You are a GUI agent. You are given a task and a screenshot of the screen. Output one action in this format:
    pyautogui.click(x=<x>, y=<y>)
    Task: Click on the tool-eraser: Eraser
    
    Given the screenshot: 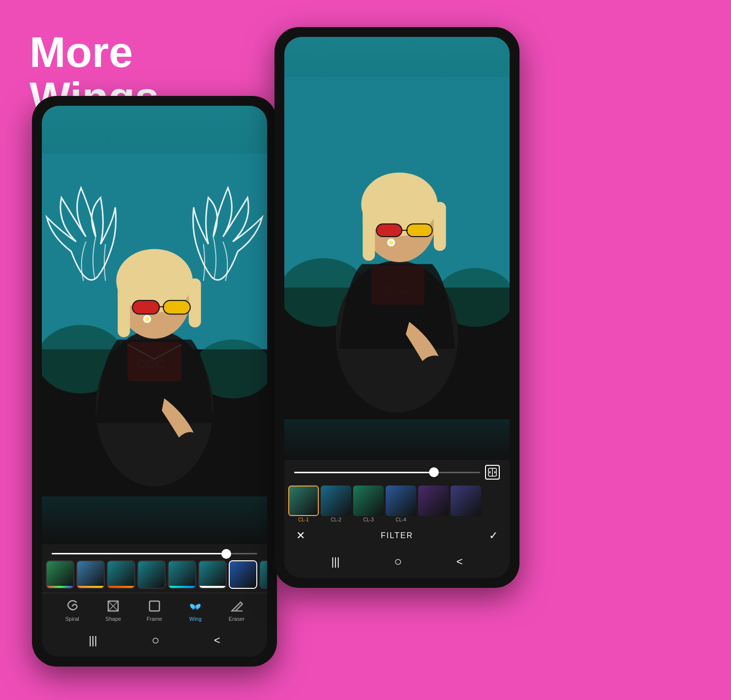 What is the action you would take?
    pyautogui.click(x=237, y=610)
    